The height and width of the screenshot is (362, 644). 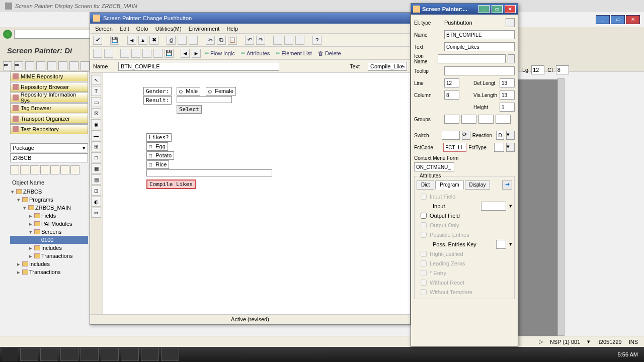 What do you see at coordinates (49, 248) in the screenshot?
I see `tree-node-includes: ▸Includes` at bounding box center [49, 248].